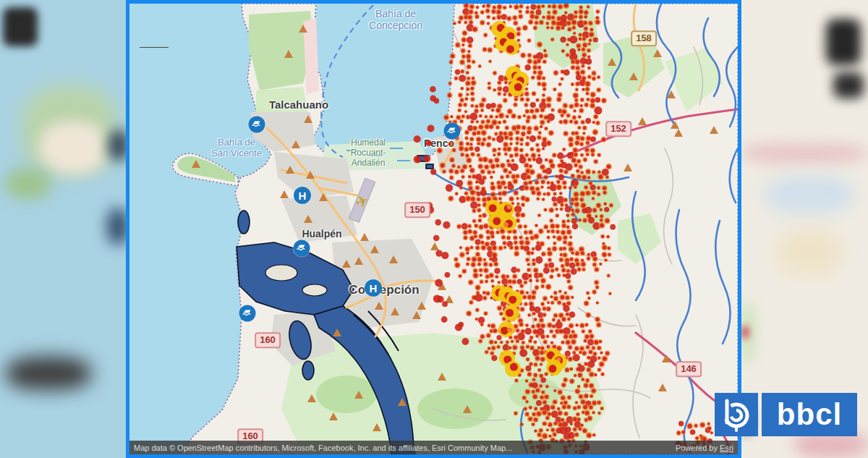 This screenshot has height=458, width=868. What do you see at coordinates (417, 210) in the screenshot?
I see `road-shield-150: 150` at bounding box center [417, 210].